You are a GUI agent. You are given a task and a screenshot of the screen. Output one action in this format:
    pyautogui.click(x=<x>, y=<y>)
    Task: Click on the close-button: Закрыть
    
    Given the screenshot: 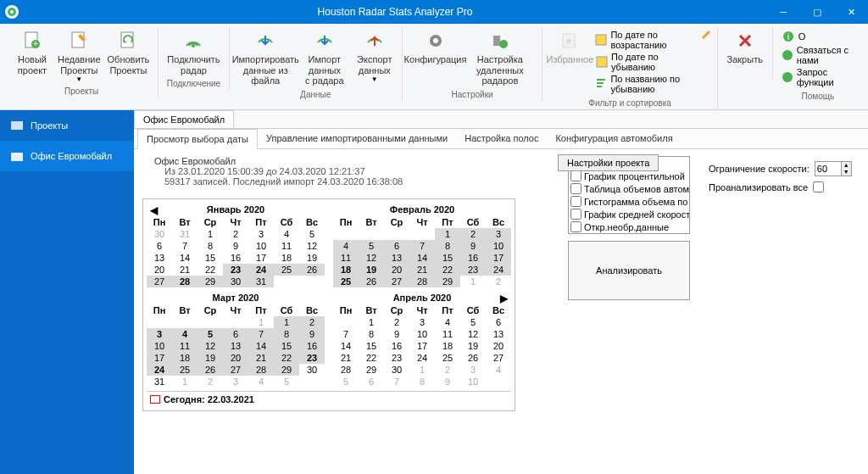 What is the action you would take?
    pyautogui.click(x=745, y=47)
    